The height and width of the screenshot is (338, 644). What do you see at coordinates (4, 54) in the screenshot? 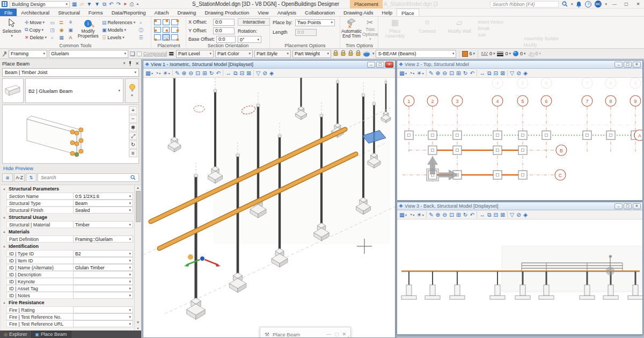
I see `pin-icon` at bounding box center [4, 54].